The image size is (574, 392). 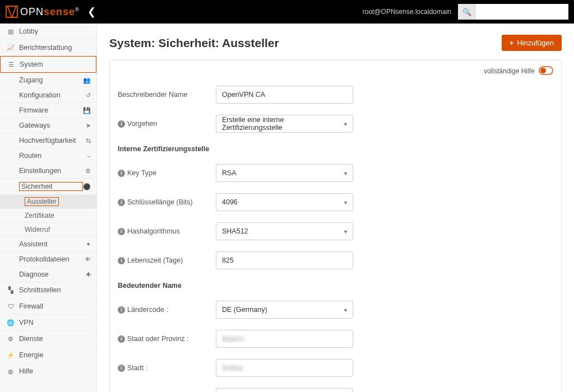 What do you see at coordinates (11, 355) in the screenshot?
I see `bolt-icon: ⚡` at bounding box center [11, 355].